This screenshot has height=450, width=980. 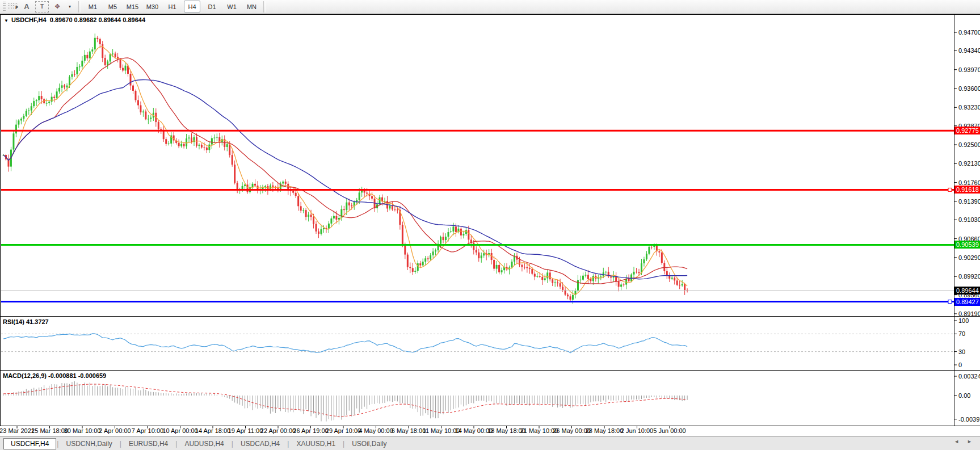 What do you see at coordinates (969, 220) in the screenshot?
I see `price-tick-label: 0.91030` at bounding box center [969, 220].